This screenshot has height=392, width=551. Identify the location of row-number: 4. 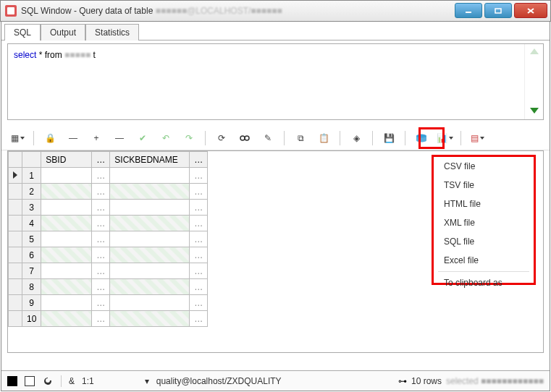
(32, 223).